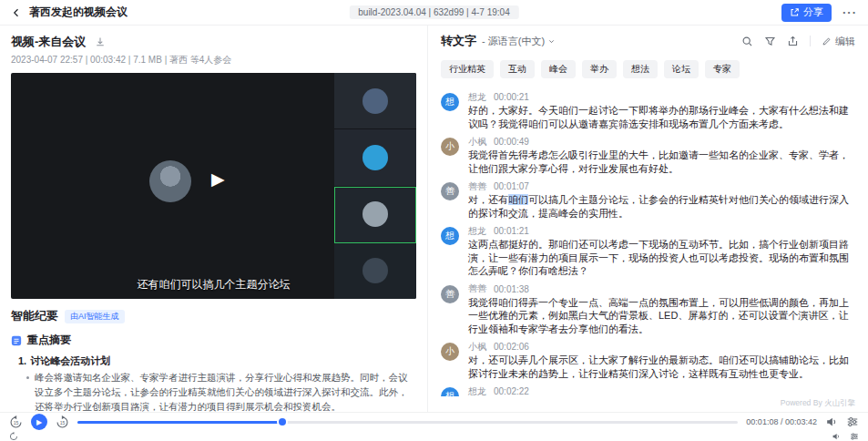  What do you see at coordinates (219, 179) in the screenshot?
I see `play-icon: ▶` at bounding box center [219, 179].